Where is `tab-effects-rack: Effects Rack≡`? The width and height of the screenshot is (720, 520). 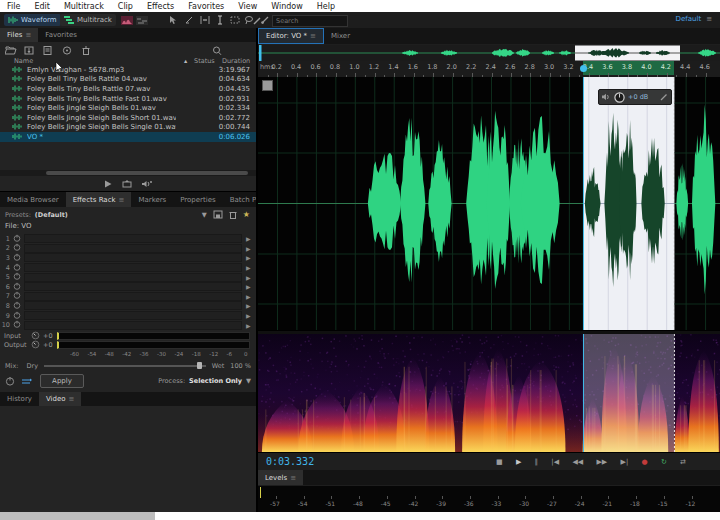
tab-effects-rack: Effects Rack≡ is located at coordinates (99, 200).